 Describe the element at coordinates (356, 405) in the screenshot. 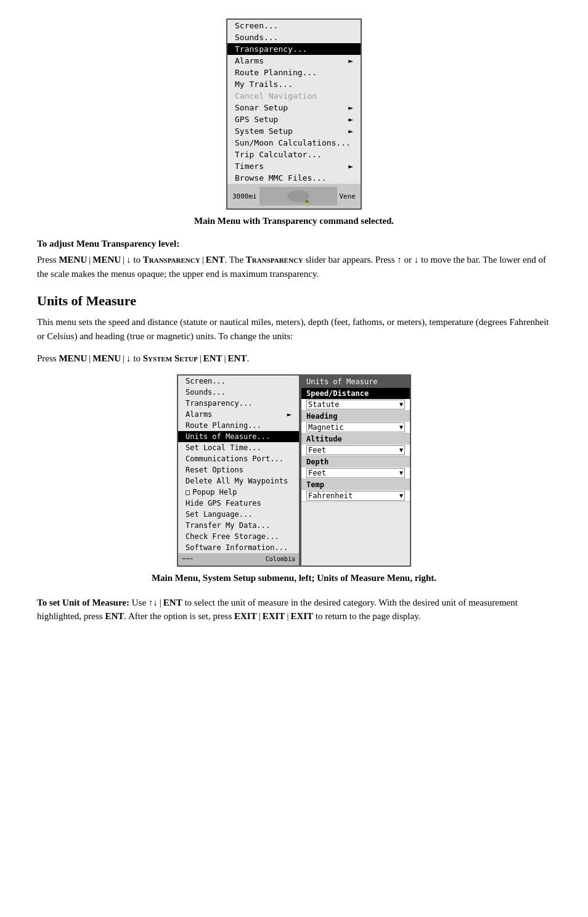

I see `dropdown-value: Statute▼` at that location.